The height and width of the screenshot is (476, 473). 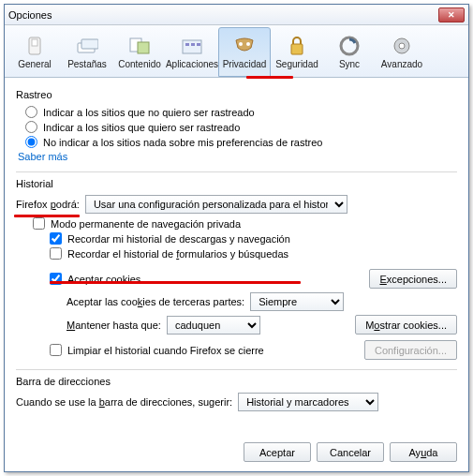 I want to click on locationbar-group: Barra de direcciones Cuando se use la ba…, so click(x=236, y=394).